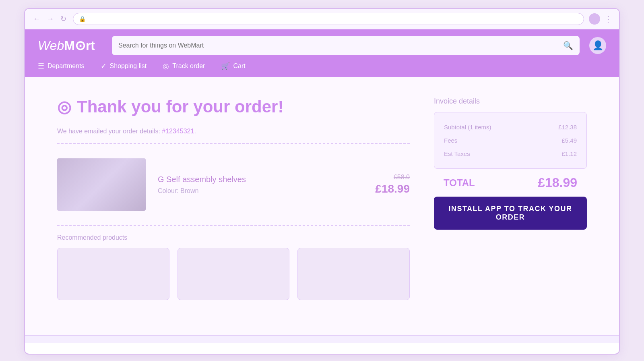  I want to click on original-price: £58.0, so click(392, 177).